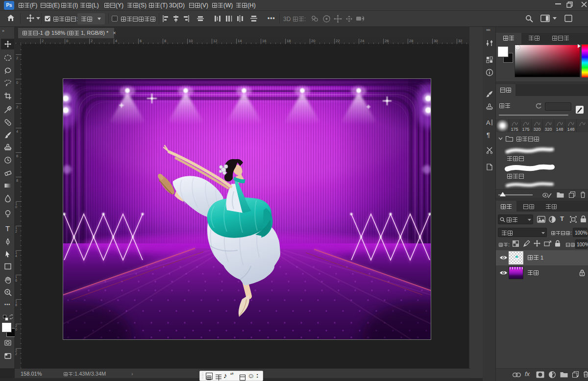 The height and width of the screenshot is (381, 588). Describe the element at coordinates (240, 41) in the screenshot. I see `svg-text: 14` at that location.